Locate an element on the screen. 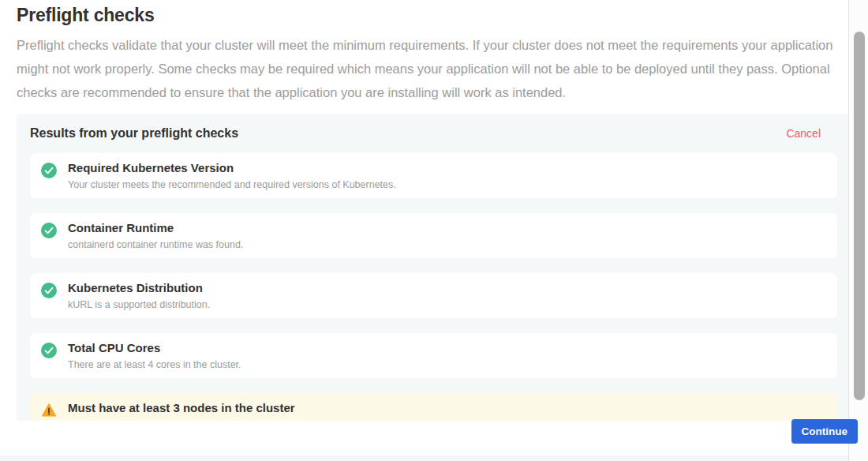  cancel-link: Cancel is located at coordinates (803, 133).